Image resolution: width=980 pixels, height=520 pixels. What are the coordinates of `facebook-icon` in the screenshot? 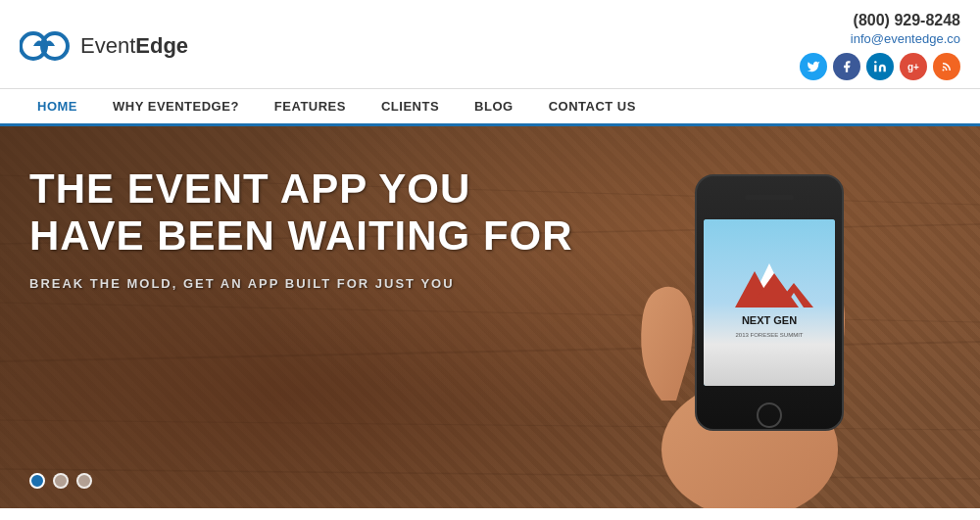 It's located at (847, 67).